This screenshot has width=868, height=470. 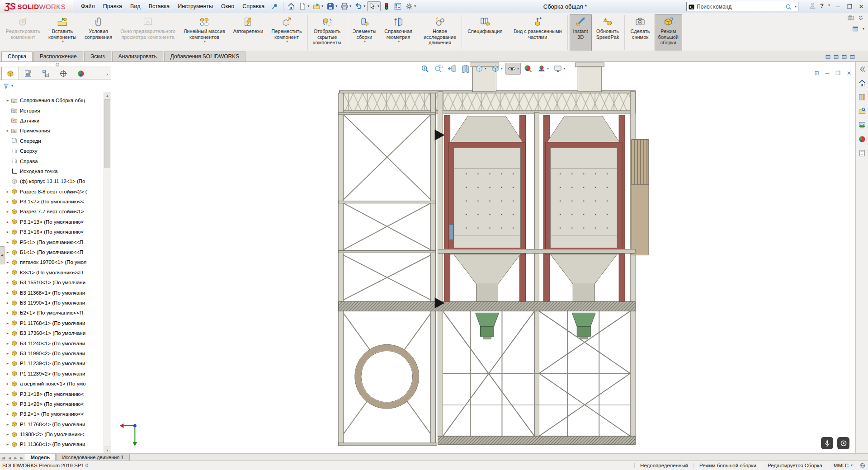 I want to click on ribbon-mate-button: Условия сопряжения, so click(x=99, y=33).